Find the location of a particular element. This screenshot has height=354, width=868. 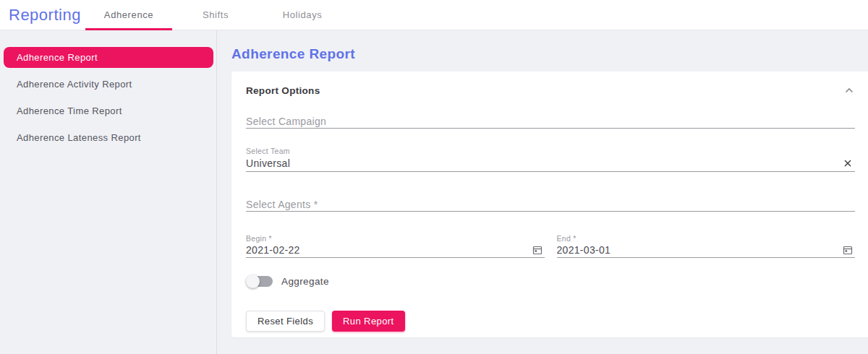

reset-fields-button: Reset Fields is located at coordinates (285, 321).